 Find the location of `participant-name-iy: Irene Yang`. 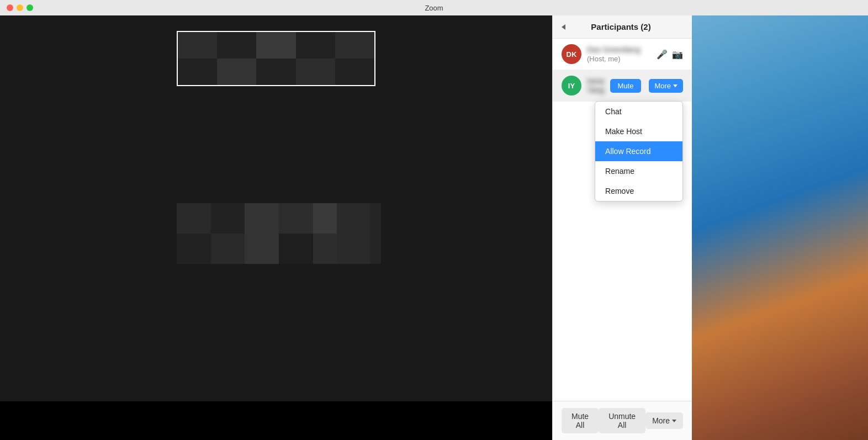

participant-name-iy: Irene Yang is located at coordinates (599, 86).